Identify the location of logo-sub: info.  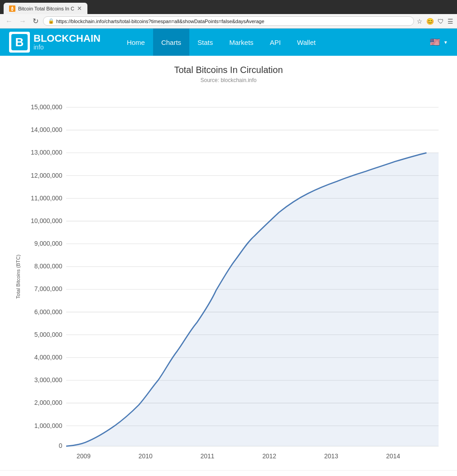
(67, 47).